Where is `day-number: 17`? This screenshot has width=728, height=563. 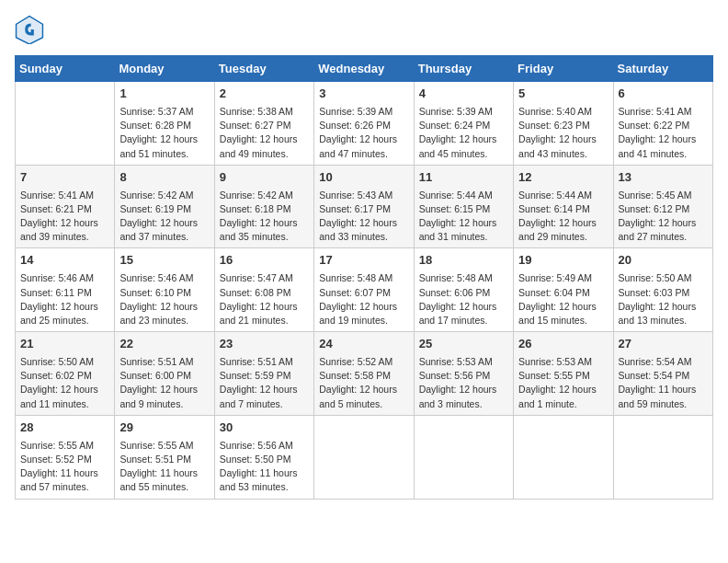
day-number: 17 is located at coordinates (364, 261).